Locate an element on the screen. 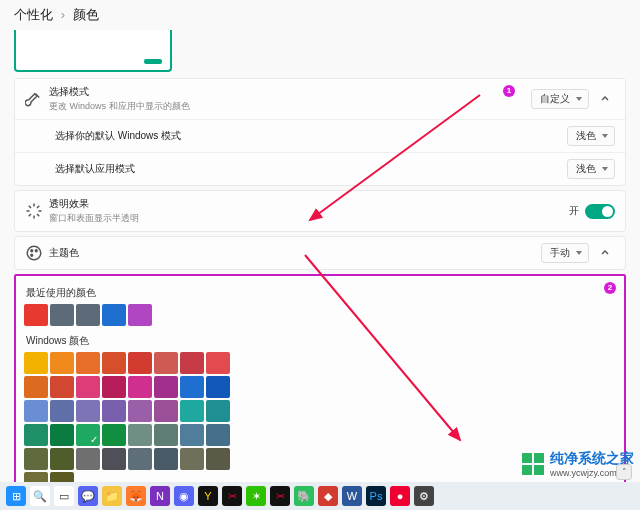 The width and height of the screenshot is (640, 510). breadcrumb-parent: 个性化 is located at coordinates (34, 14).